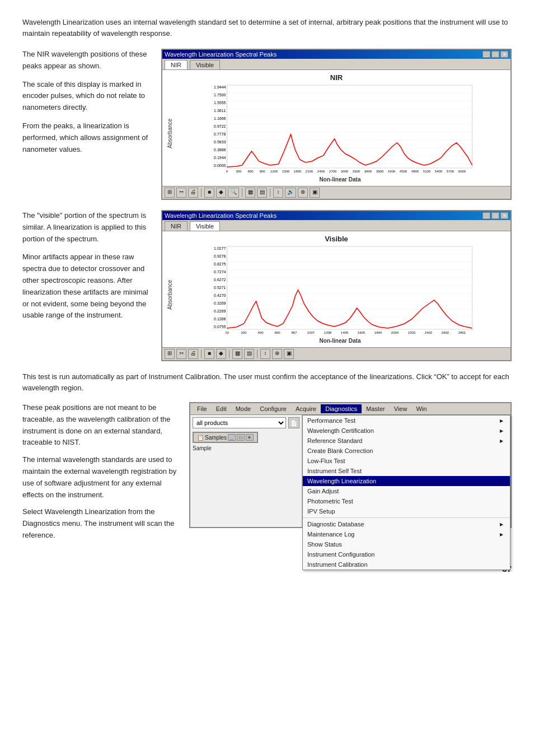 The width and height of the screenshot is (534, 756). I want to click on menu-master: Master, so click(376, 409).